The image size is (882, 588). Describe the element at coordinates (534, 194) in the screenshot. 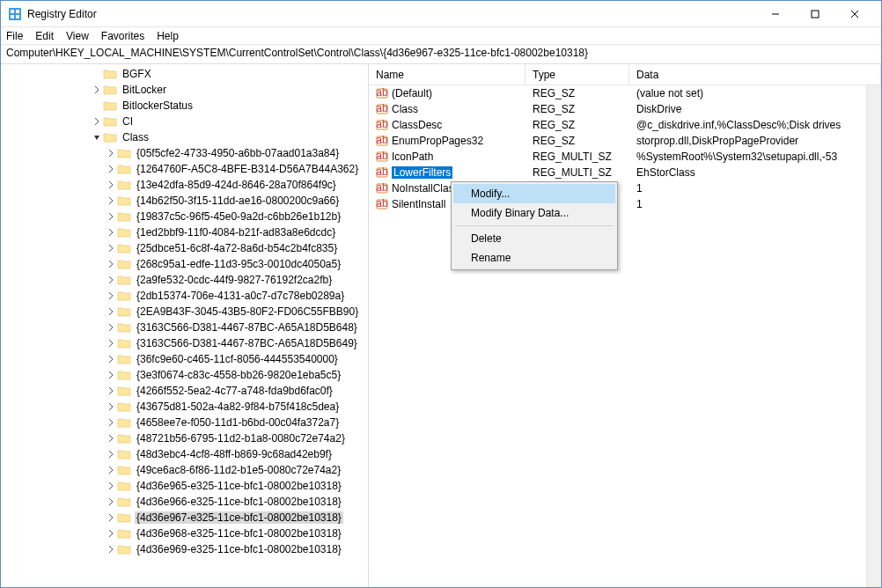

I see `context-modify: Modify...` at that location.